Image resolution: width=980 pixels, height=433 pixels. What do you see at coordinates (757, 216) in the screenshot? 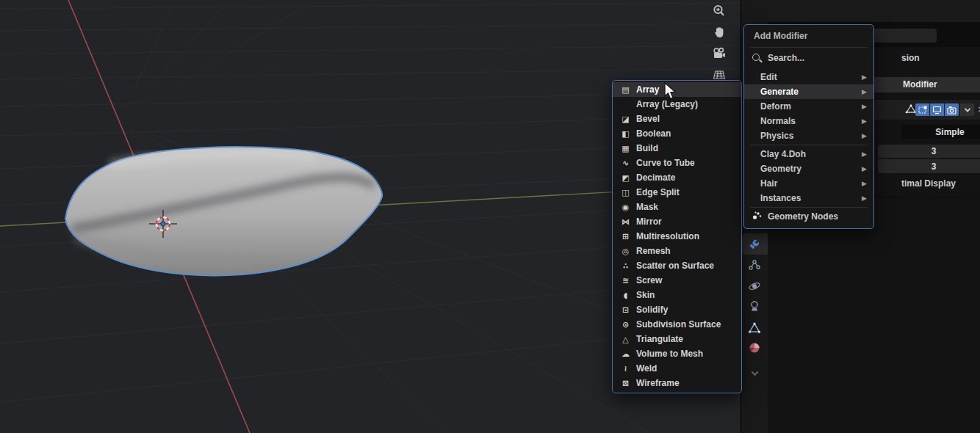
I see `geometry-nodes-icon` at bounding box center [757, 216].